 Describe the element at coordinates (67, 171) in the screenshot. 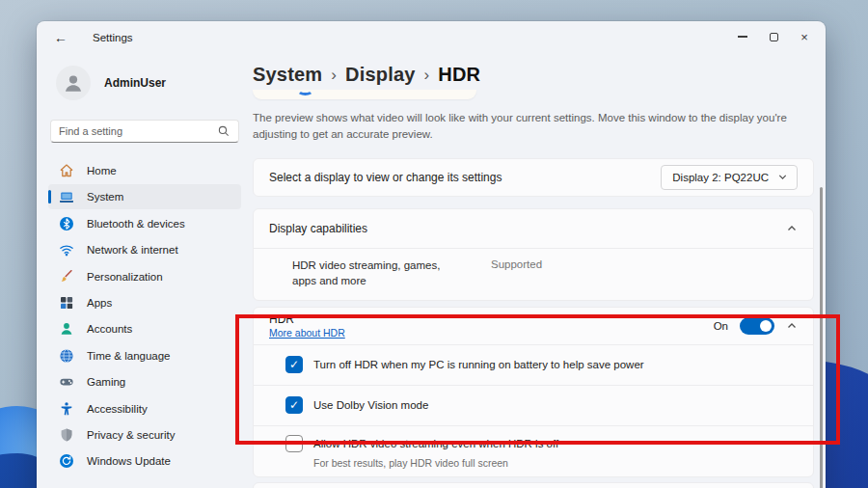

I see `home-icon` at that location.